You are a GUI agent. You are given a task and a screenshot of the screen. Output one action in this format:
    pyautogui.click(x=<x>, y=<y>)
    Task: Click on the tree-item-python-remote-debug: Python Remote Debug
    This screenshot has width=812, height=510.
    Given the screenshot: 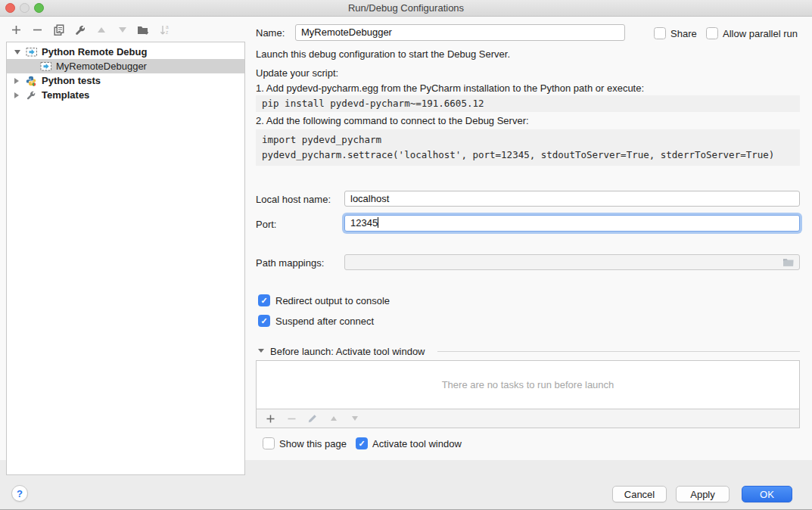 What is the action you would take?
    pyautogui.click(x=126, y=51)
    